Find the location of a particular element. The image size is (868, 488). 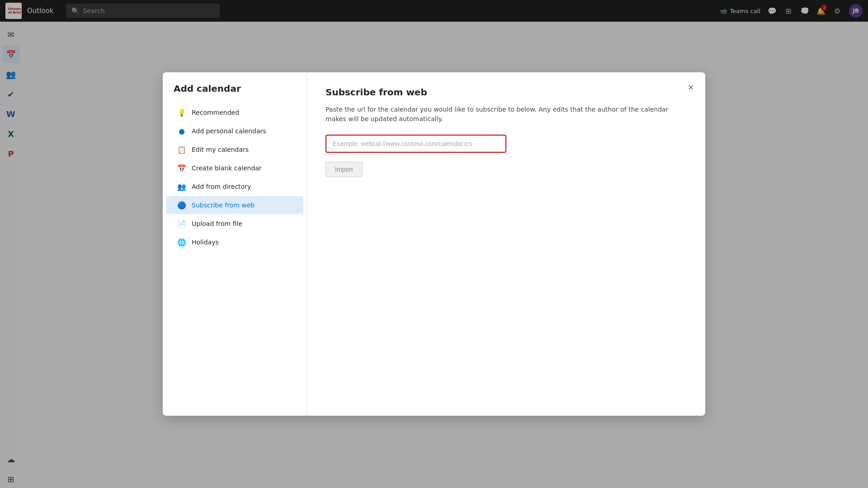

dialog-nav: 💡 Recommended ● Add personal calendars 📋… is located at coordinates (235, 177).